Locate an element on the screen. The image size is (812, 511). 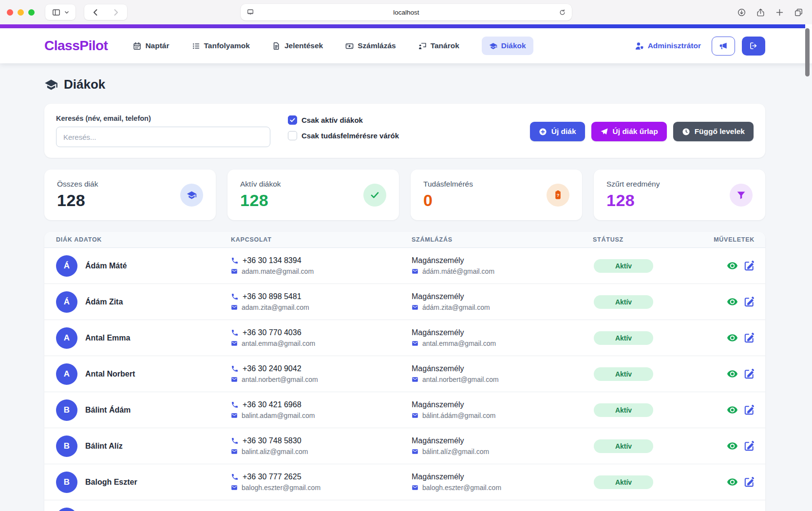
nav-item-diakok: Diákok is located at coordinates (508, 46).